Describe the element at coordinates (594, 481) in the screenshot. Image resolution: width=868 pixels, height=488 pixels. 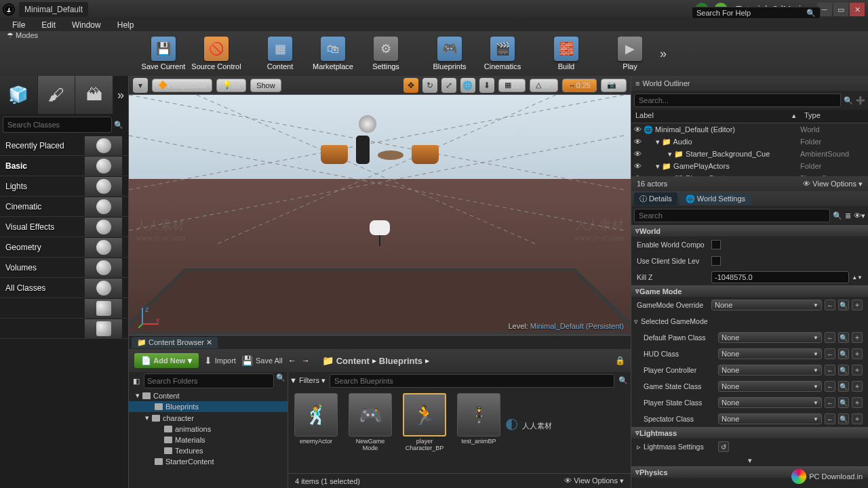
I see `view-options-button: 👁 View Options ▾` at that location.